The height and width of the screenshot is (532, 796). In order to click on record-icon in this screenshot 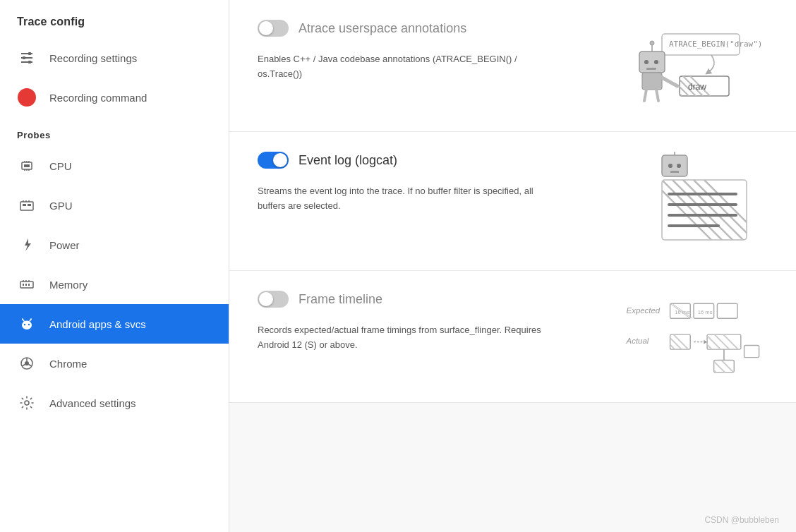, I will do `click(27, 97)`.